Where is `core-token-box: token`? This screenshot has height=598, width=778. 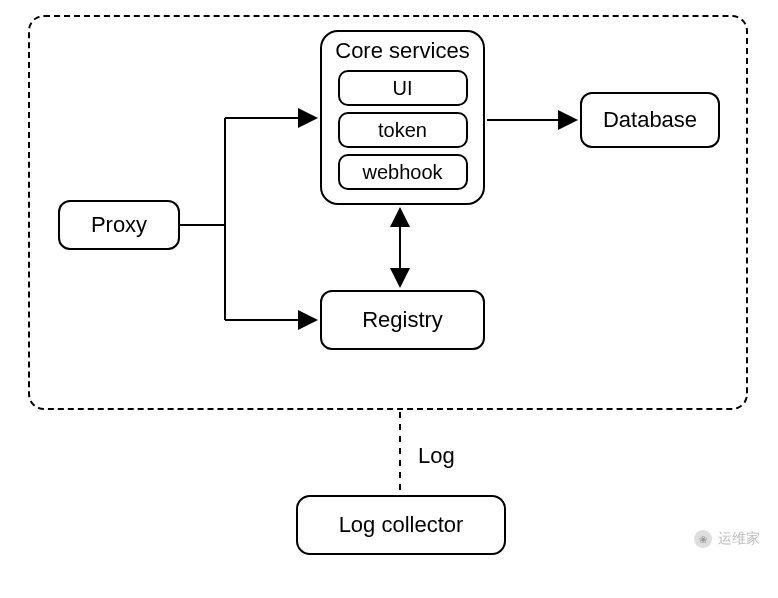 core-token-box: token is located at coordinates (403, 130).